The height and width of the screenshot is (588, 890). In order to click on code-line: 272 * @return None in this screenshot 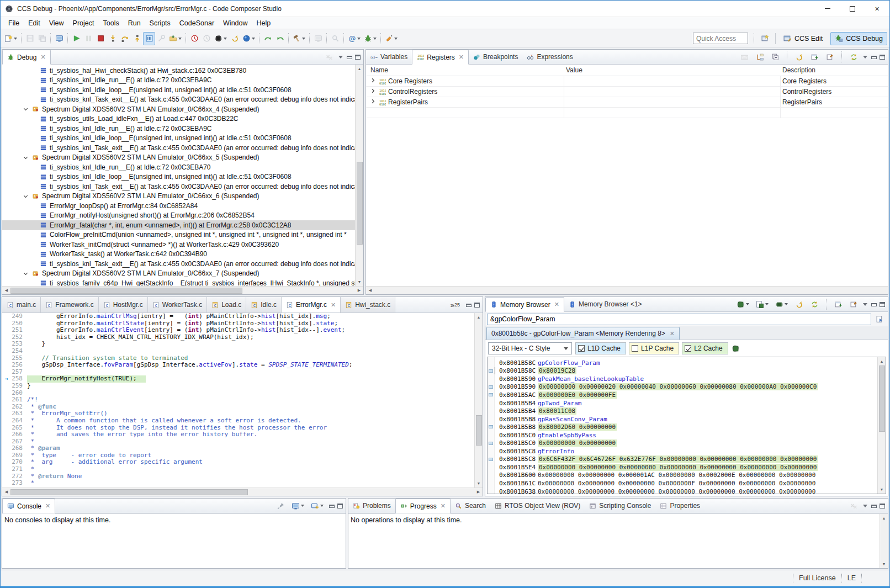, I will do `click(239, 477)`.